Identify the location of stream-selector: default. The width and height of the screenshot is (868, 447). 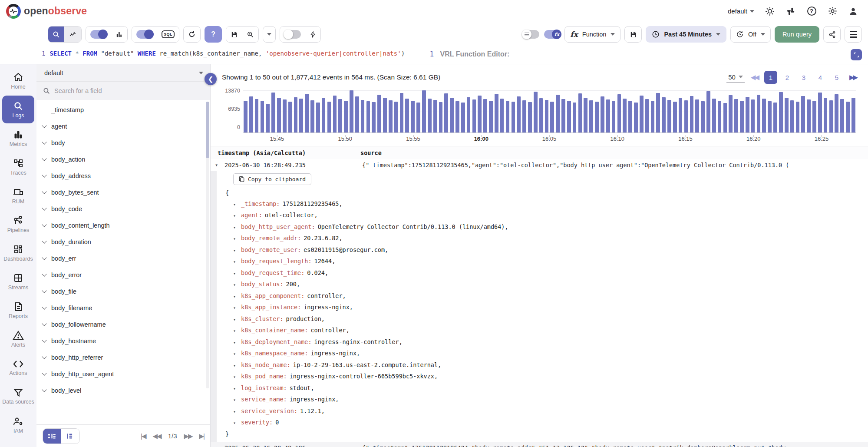
(123, 73).